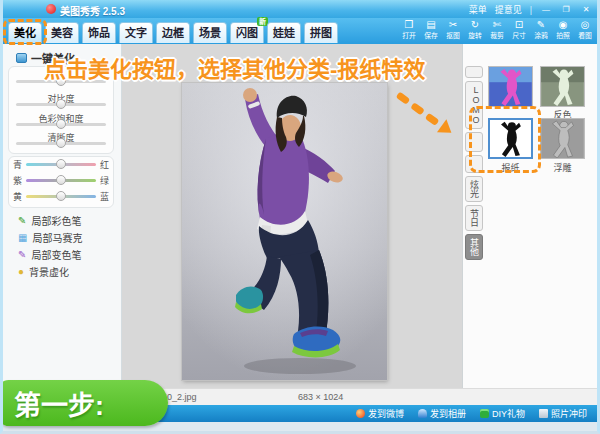 The image size is (600, 434). What do you see at coordinates (562, 138) in the screenshot?
I see `effect-thumb-emboss` at bounding box center [562, 138].